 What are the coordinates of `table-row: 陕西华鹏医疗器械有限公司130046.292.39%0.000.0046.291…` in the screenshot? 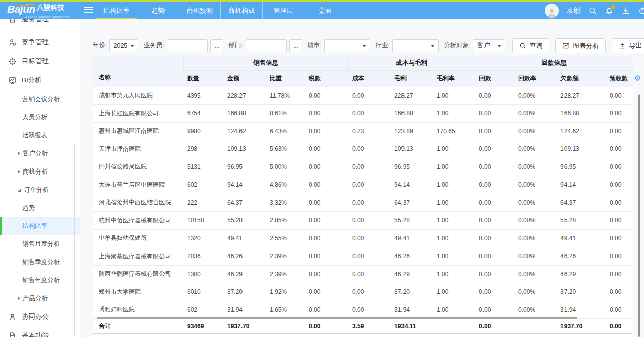 It's located at (363, 274).